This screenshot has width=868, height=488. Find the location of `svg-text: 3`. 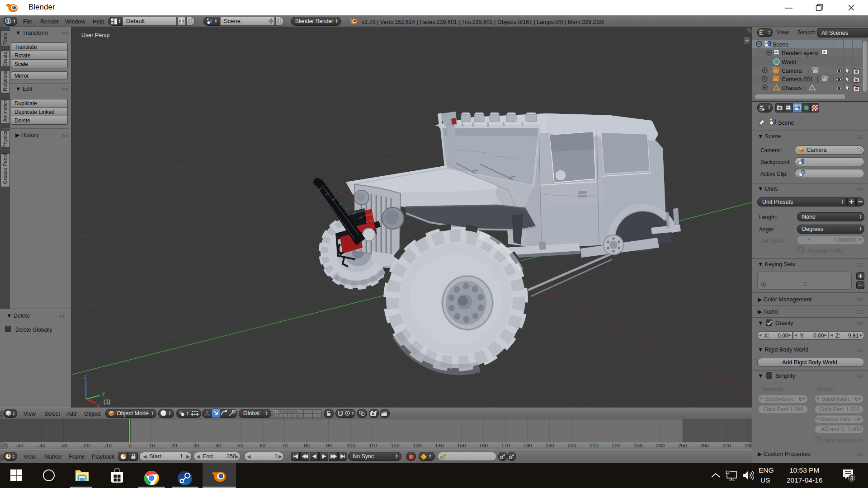

svg-text: 3 is located at coordinates (852, 479).